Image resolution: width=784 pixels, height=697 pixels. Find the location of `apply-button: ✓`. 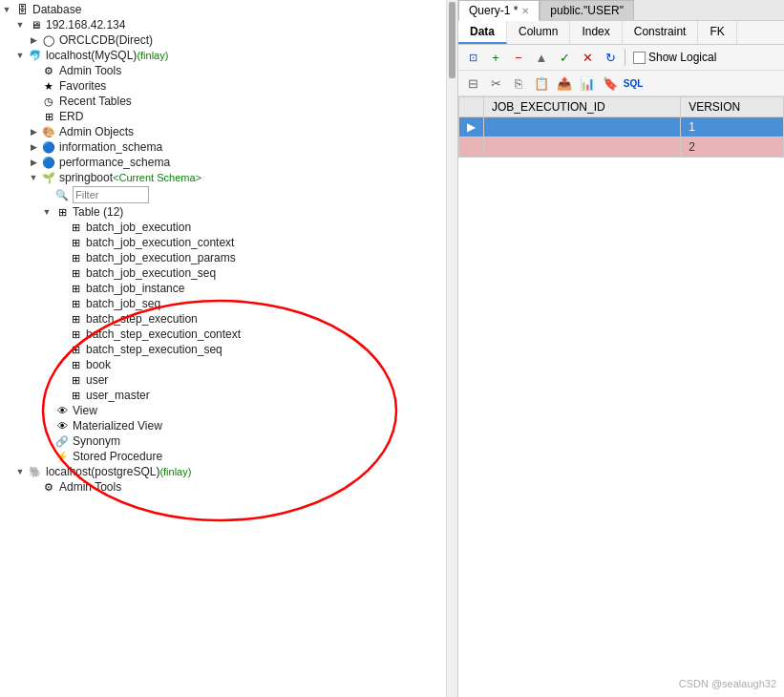

apply-button: ✓ is located at coordinates (564, 57).